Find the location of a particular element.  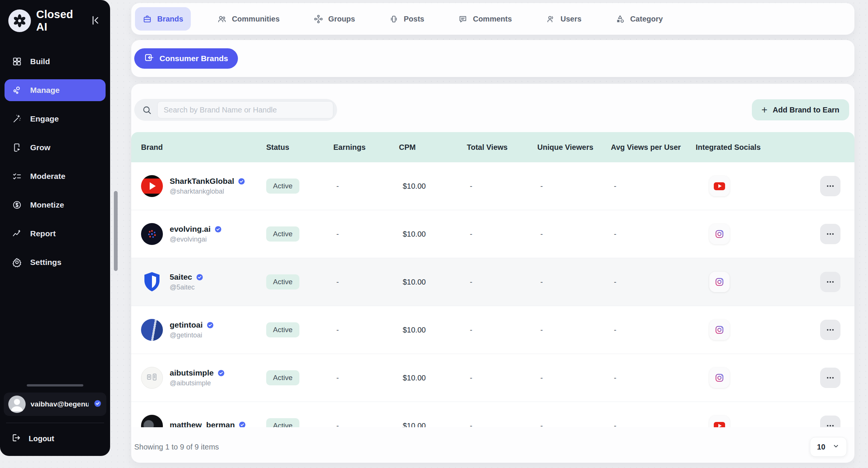

brand-name: SharkTankGlobal is located at coordinates (202, 181).